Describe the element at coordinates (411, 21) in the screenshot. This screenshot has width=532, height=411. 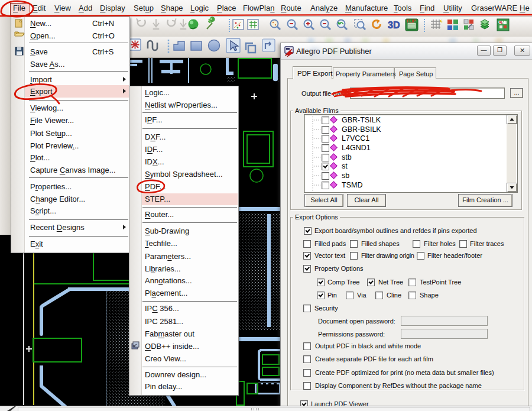
I see `svg-text: FLIP` at that location.